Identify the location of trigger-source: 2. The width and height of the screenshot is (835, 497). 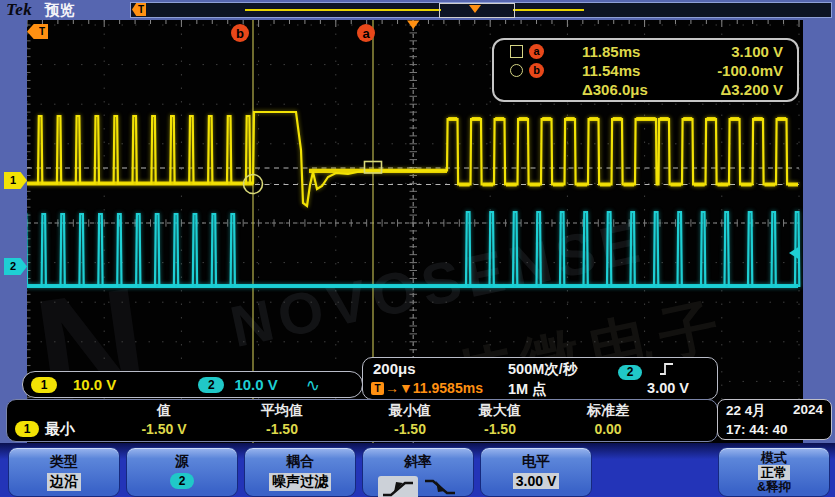
(630, 371).